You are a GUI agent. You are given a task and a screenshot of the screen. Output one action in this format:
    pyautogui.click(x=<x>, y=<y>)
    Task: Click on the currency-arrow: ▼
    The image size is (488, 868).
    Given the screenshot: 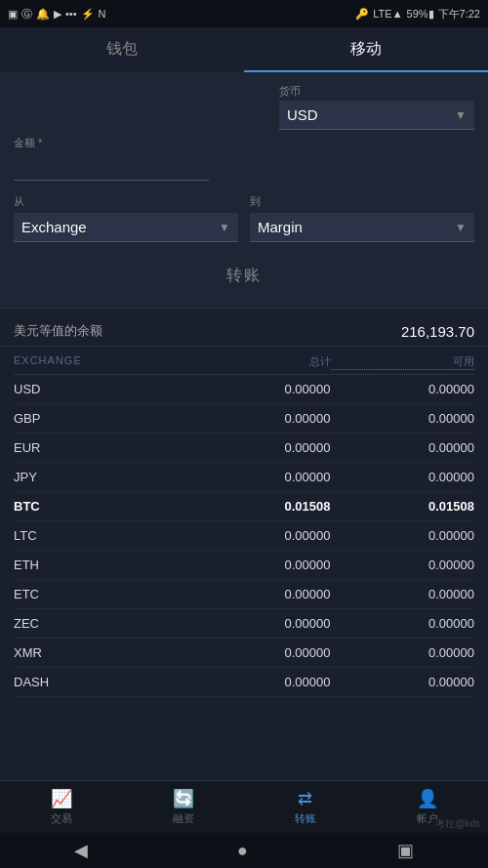 What is the action you would take?
    pyautogui.click(x=461, y=115)
    